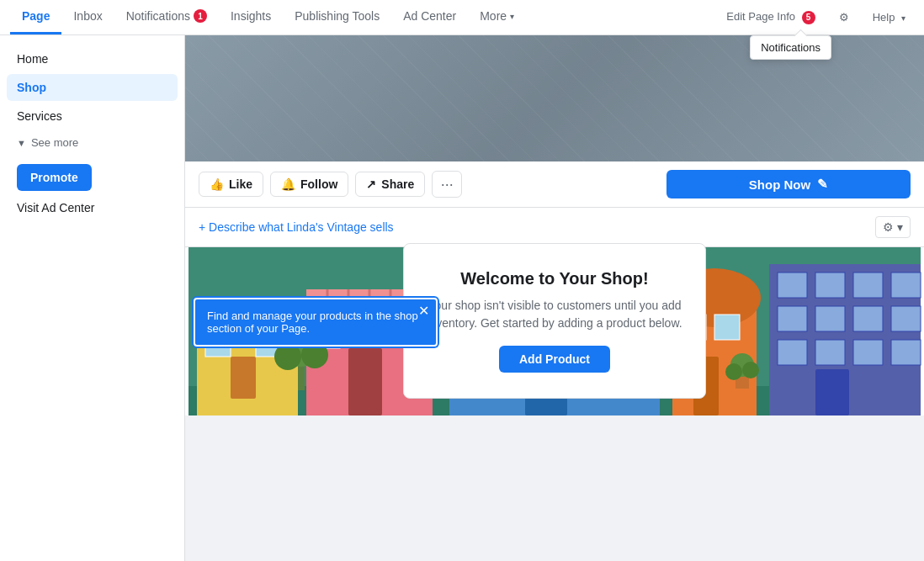 The image size is (924, 561). I want to click on follow-button: 🔔 Follow, so click(310, 184).